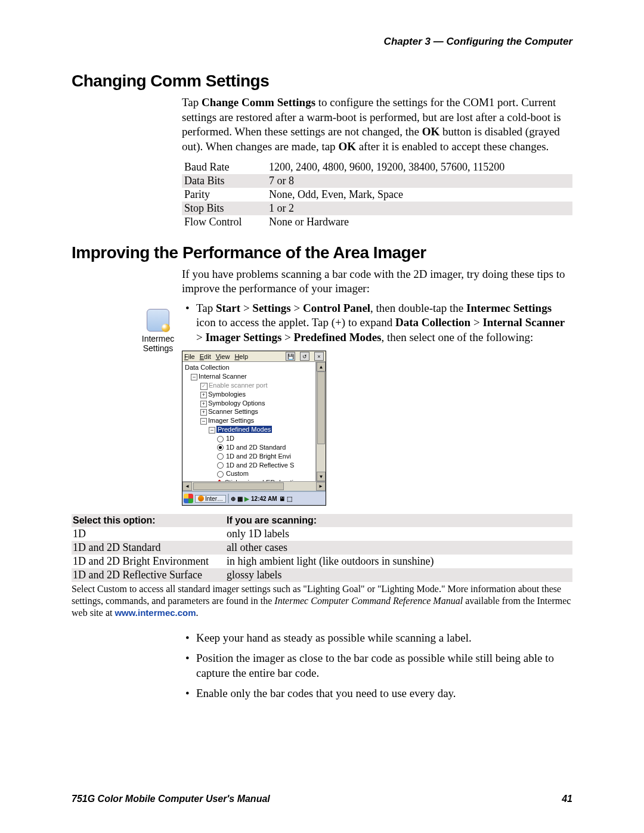  I want to click on cell: 1D and 2D Standard, so click(148, 547).